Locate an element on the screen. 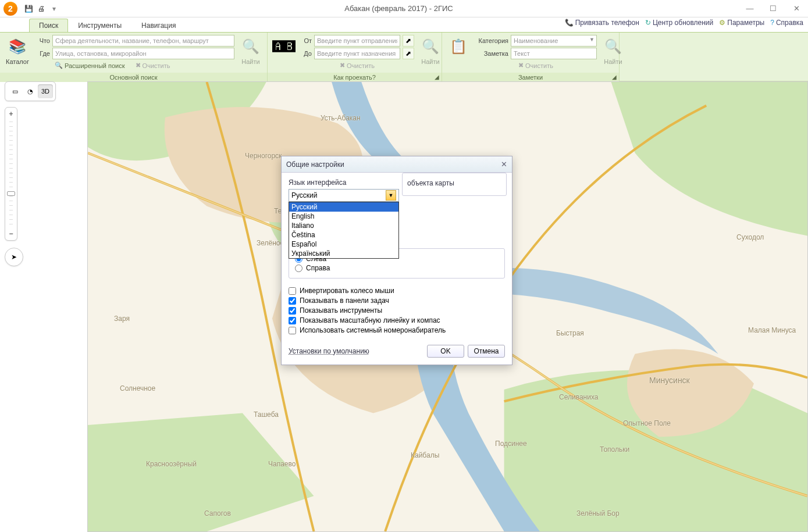 Image resolution: width=808 pixels, height=532 pixels. chk-ruler is located at coordinates (292, 321).